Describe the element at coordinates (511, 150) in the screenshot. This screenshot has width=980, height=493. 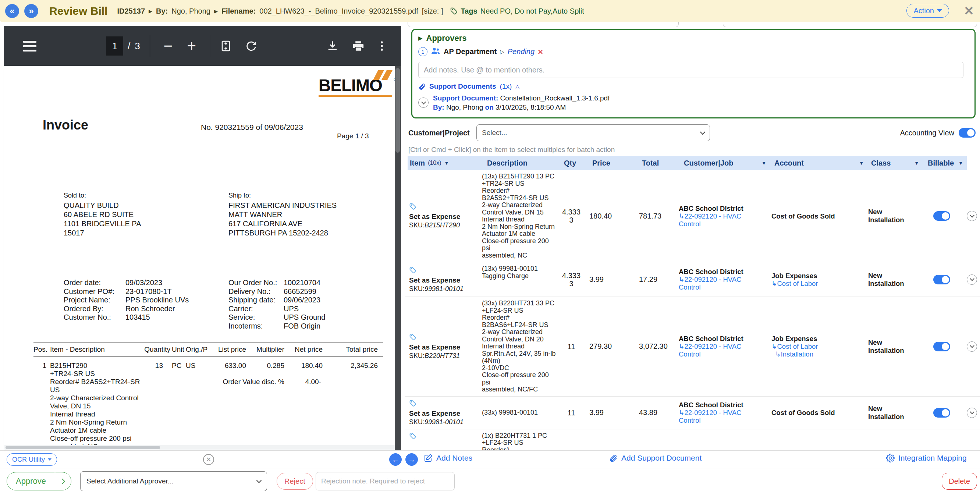
I see `batch-select-hint: [Ctrl or Cmd + Click] on the item to sel…` at that location.